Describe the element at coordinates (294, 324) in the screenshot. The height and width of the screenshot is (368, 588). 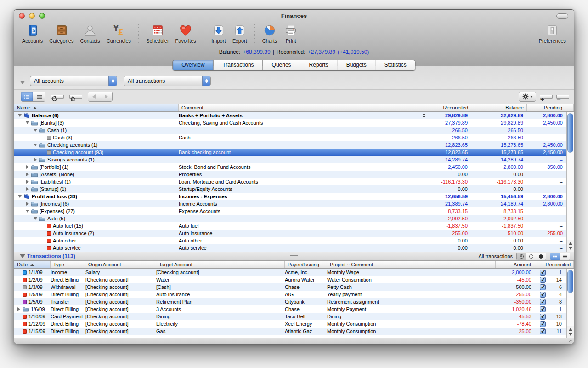
I see `transaction-row: 1/12/09Direct Billing[Checking account]E…` at that location.